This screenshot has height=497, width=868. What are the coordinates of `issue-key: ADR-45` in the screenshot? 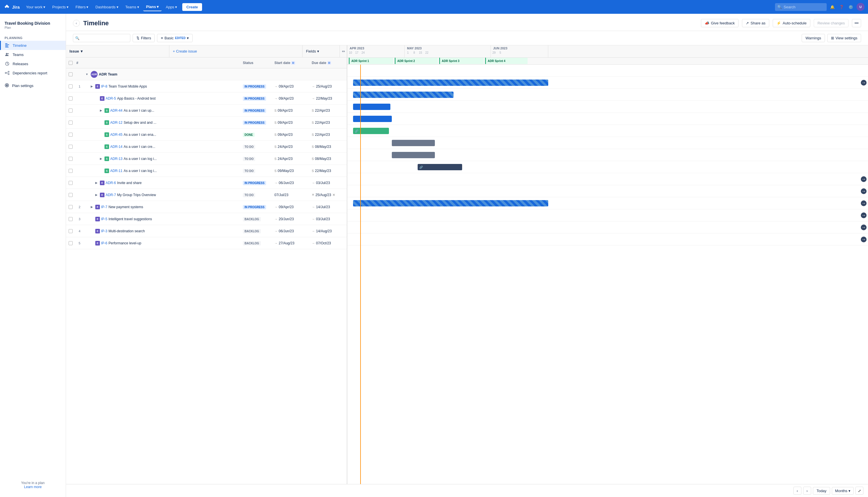 It's located at (116, 134).